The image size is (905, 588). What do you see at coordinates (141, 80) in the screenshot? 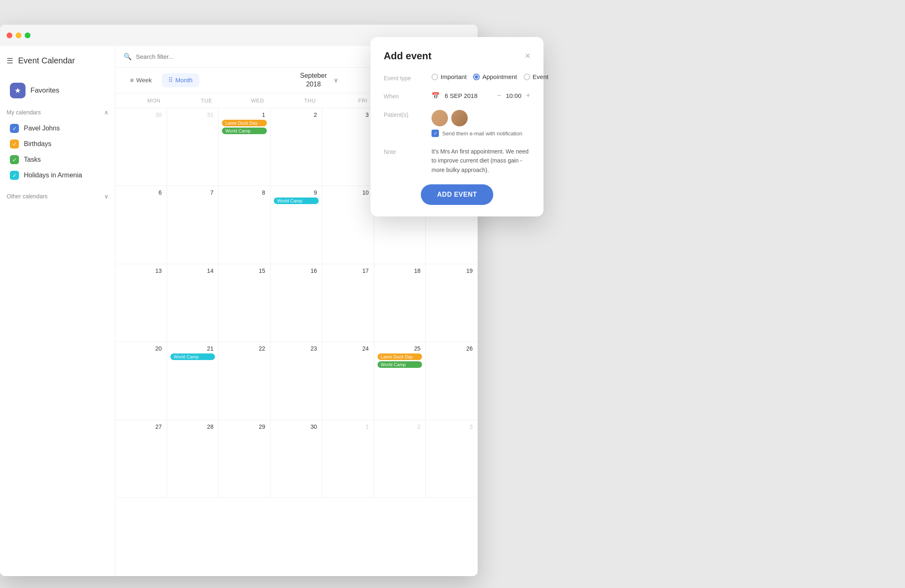
I see `week-view-button: ≡ Week` at bounding box center [141, 80].